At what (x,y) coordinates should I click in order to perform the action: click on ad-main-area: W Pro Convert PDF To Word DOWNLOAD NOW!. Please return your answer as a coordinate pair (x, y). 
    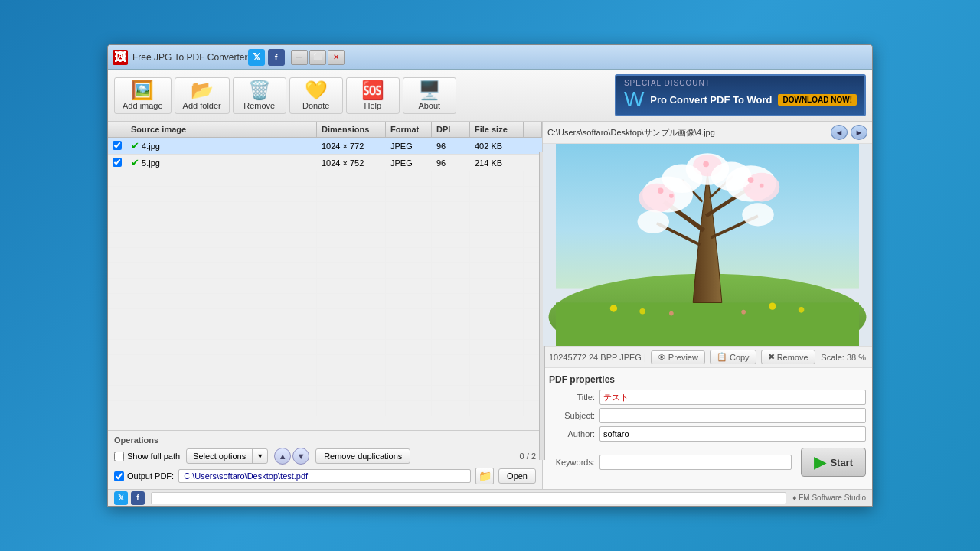
    Looking at the image, I should click on (740, 99).